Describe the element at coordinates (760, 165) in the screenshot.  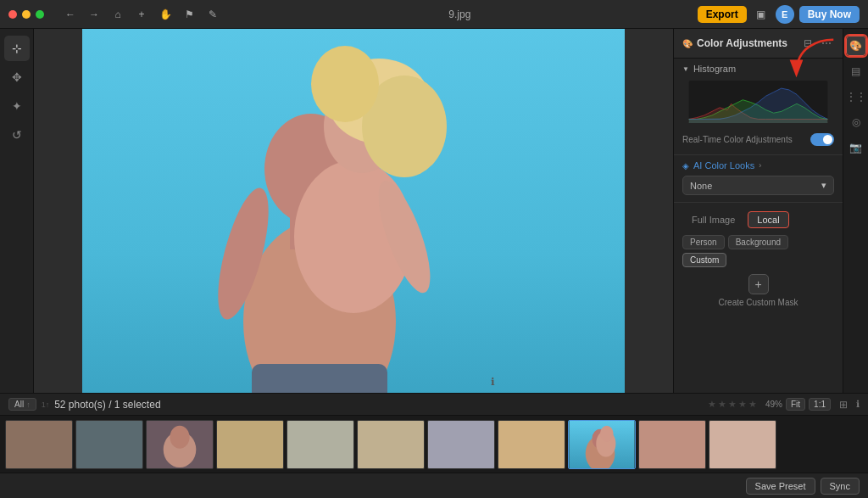
I see `ai-looks-chevron-icon: ›` at that location.